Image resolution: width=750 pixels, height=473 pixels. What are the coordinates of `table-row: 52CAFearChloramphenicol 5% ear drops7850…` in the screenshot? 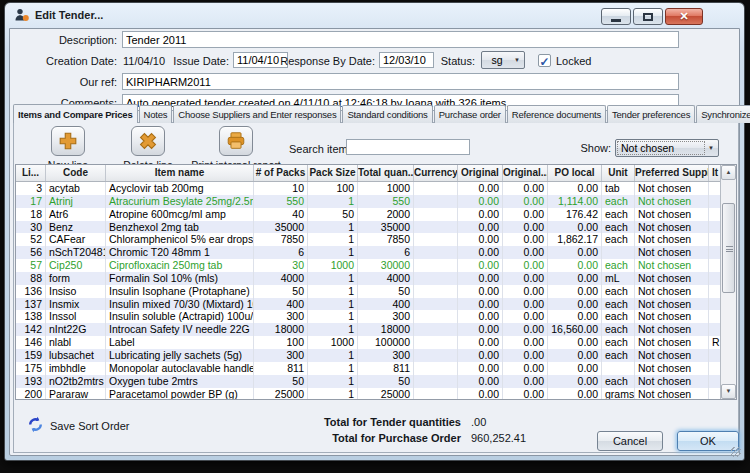 It's located at (376, 240).